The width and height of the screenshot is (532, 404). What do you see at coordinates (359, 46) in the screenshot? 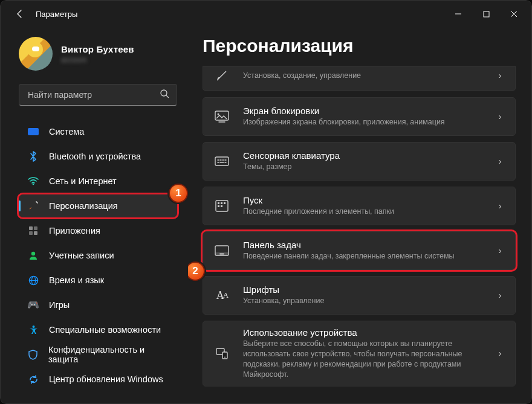
I see `page-title: Персонализация` at bounding box center [359, 46].